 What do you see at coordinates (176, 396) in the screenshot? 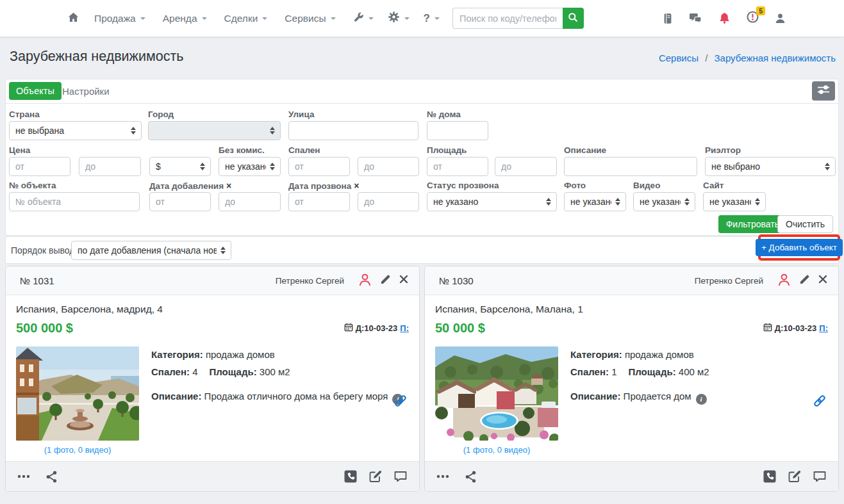
I see `description-label: Описание:` at bounding box center [176, 396].